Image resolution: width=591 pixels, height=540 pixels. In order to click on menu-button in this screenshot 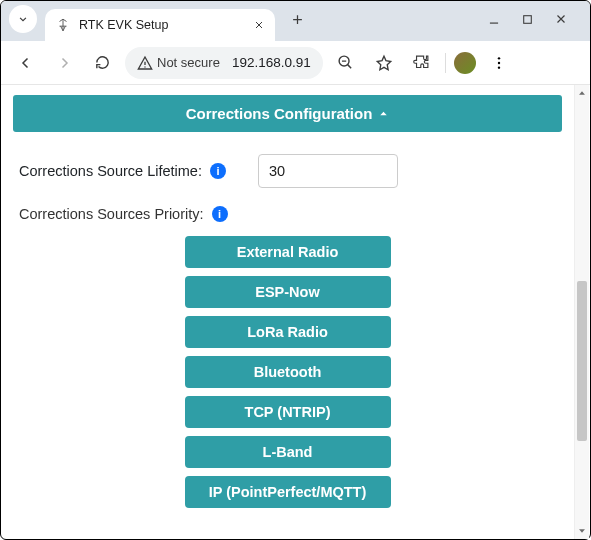, I will do `click(499, 63)`.